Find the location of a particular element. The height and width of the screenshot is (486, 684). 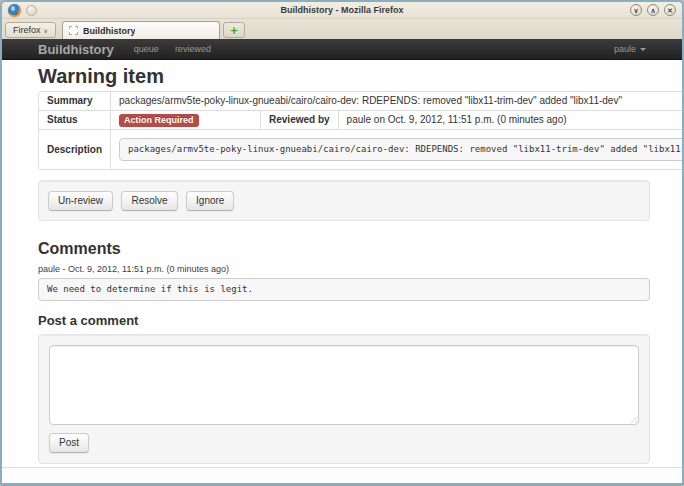

comment-body: We need to determine if this is legit. is located at coordinates (344, 290).